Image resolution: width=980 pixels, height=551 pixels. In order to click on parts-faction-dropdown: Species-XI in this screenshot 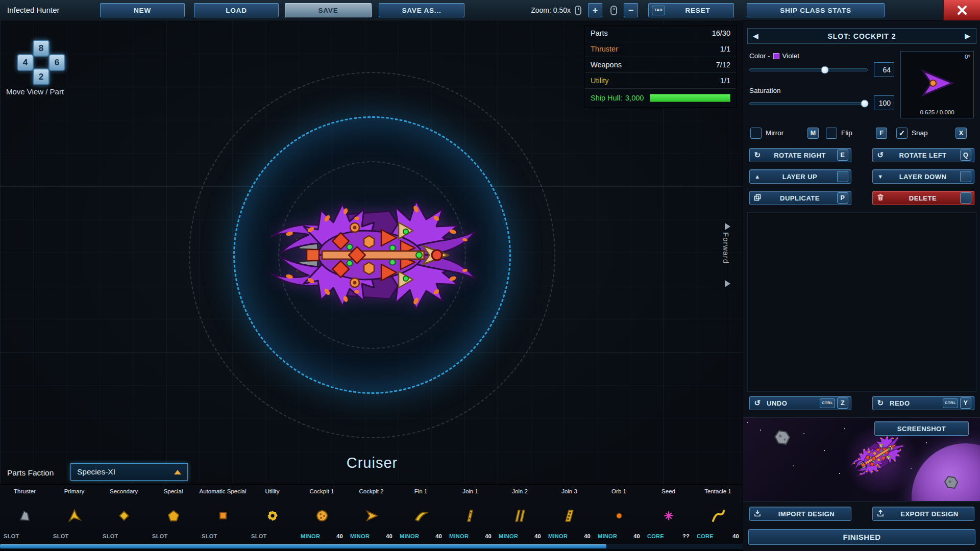, I will do `click(129, 472)`.